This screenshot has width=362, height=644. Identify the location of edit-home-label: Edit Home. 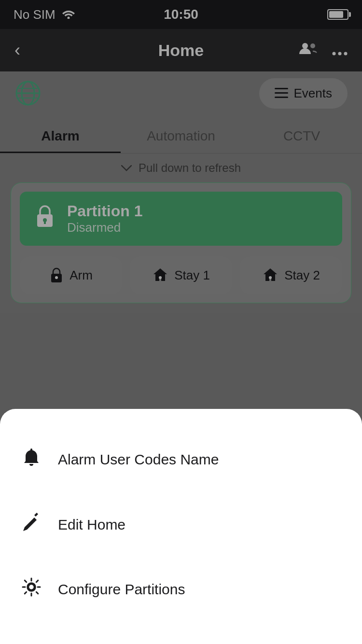
(92, 525).